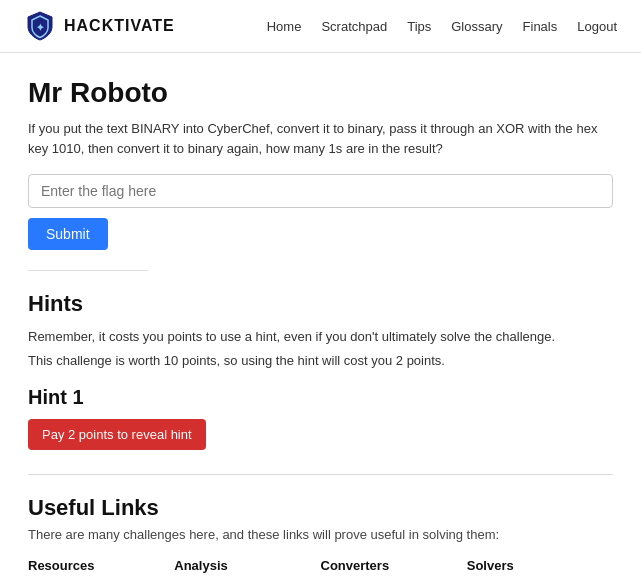 The height and width of the screenshot is (580, 641). I want to click on links-column-resources: Resources CyberChef ASCII Table, so click(101, 570).